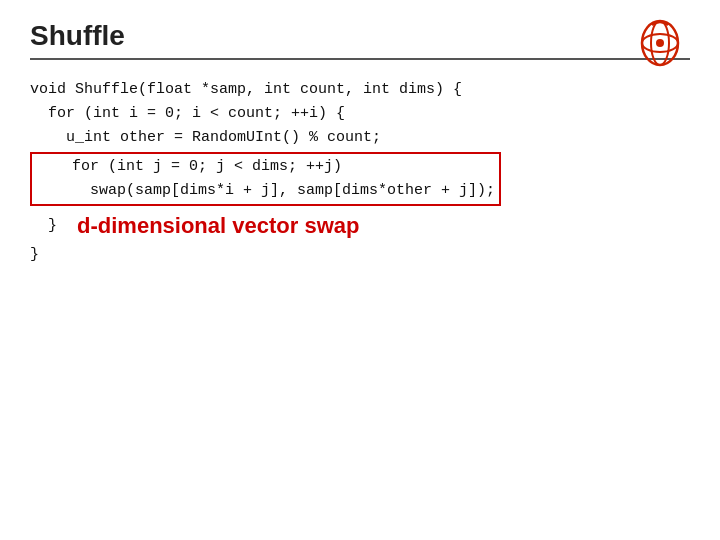 Image resolution: width=720 pixels, height=540 pixels. What do you see at coordinates (360, 226) in the screenshot?
I see `code-line-6-row: } d-dimensional vector swap` at bounding box center [360, 226].